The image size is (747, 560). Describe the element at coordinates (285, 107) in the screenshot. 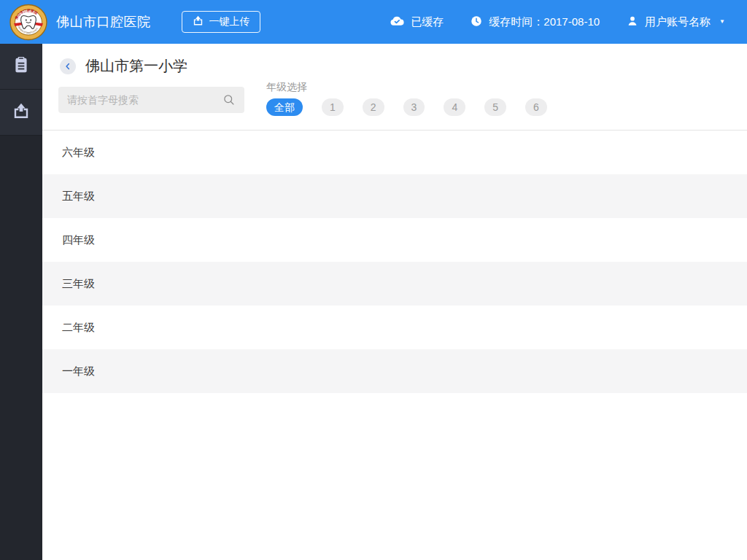

I see `grade-chip-all: 全部` at that location.